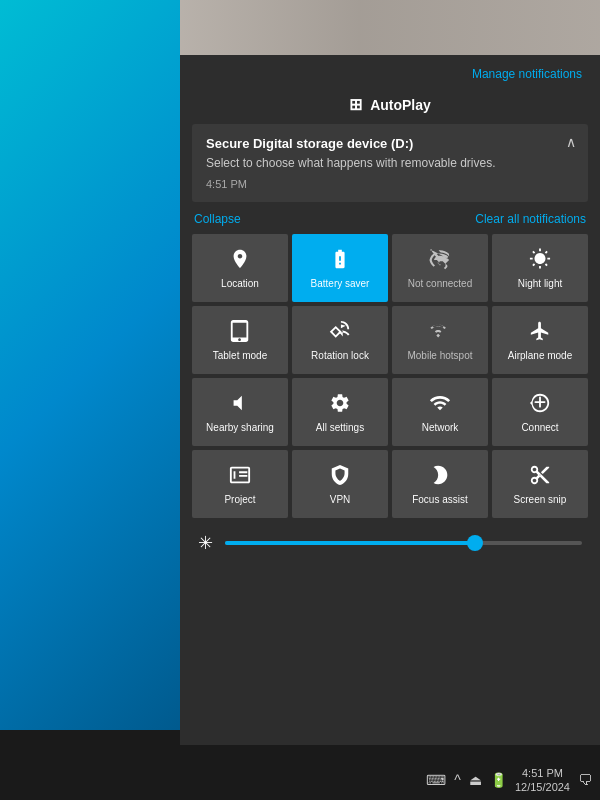  Describe the element at coordinates (540, 260) in the screenshot. I see `night-light-icon` at that location.